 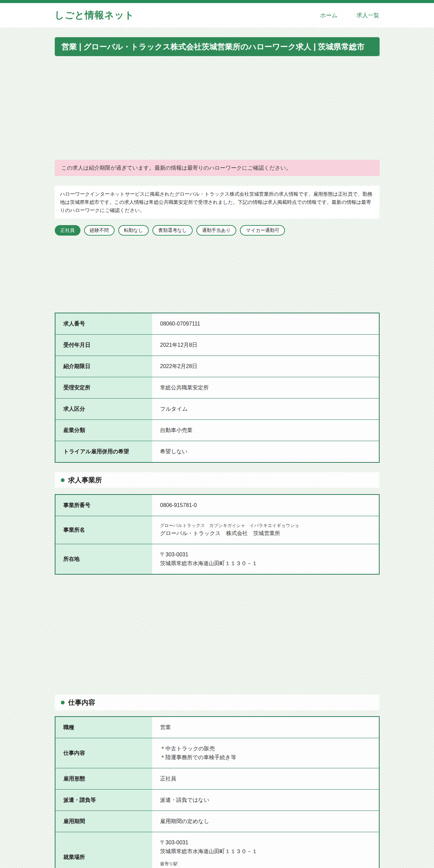 I want to click on row-value-line: ＊中古トラックの販売, so click(x=266, y=749).